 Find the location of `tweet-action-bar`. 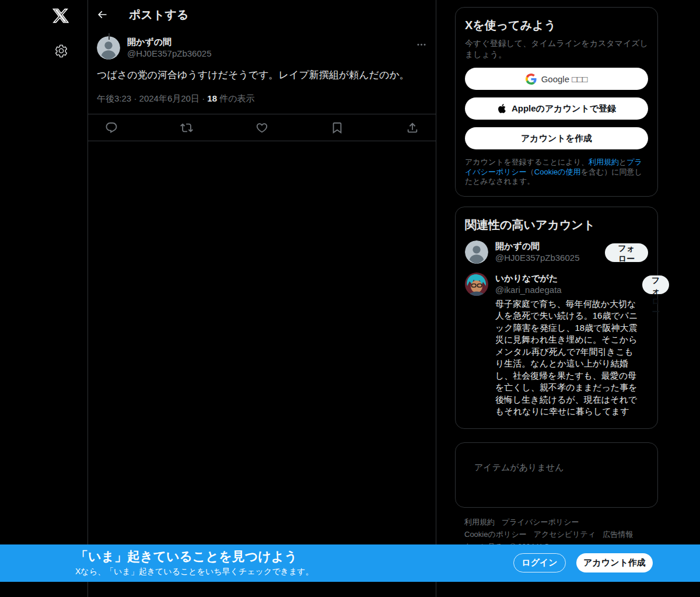

tweet-action-bar is located at coordinates (262, 127).